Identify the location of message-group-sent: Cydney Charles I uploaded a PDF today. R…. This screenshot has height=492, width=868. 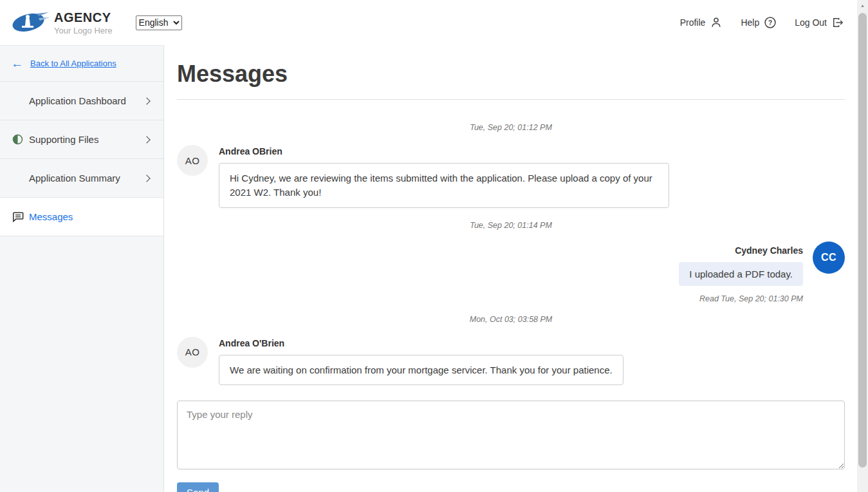
(511, 272).